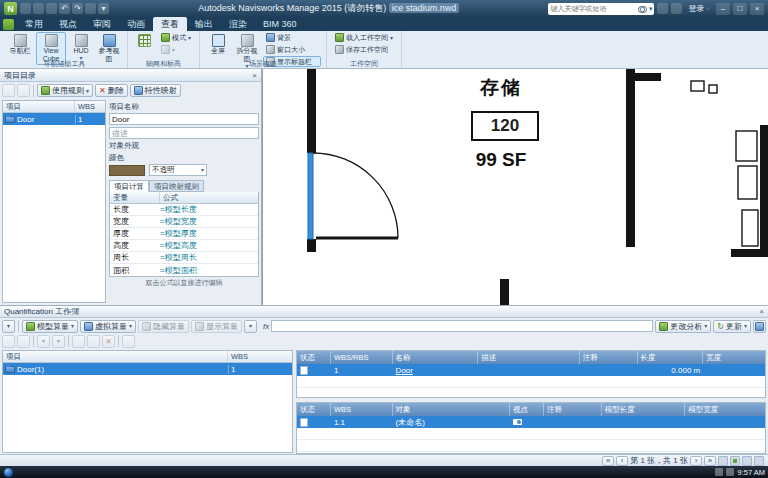  Describe the element at coordinates (644, 410) in the screenshot. I see `col-model-length: 模型长度` at that location.